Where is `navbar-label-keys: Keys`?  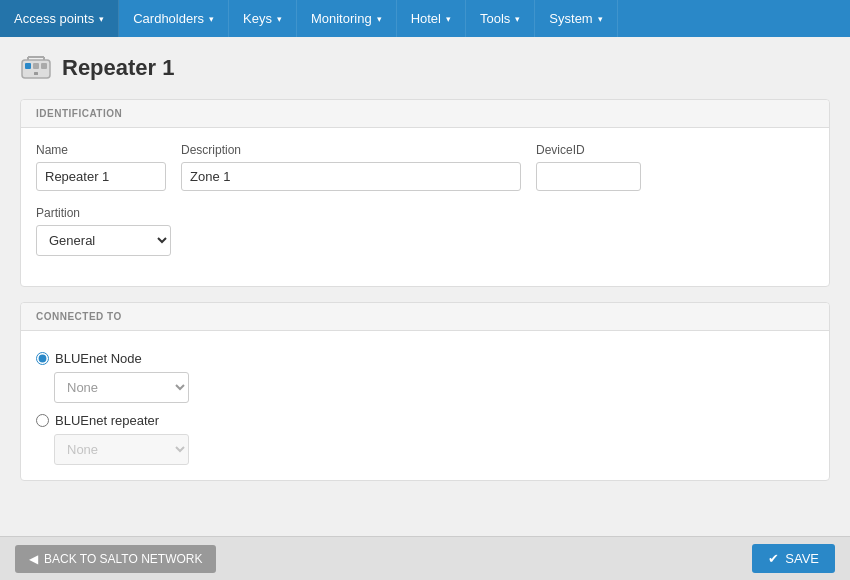 navbar-label-keys: Keys is located at coordinates (258, 18).